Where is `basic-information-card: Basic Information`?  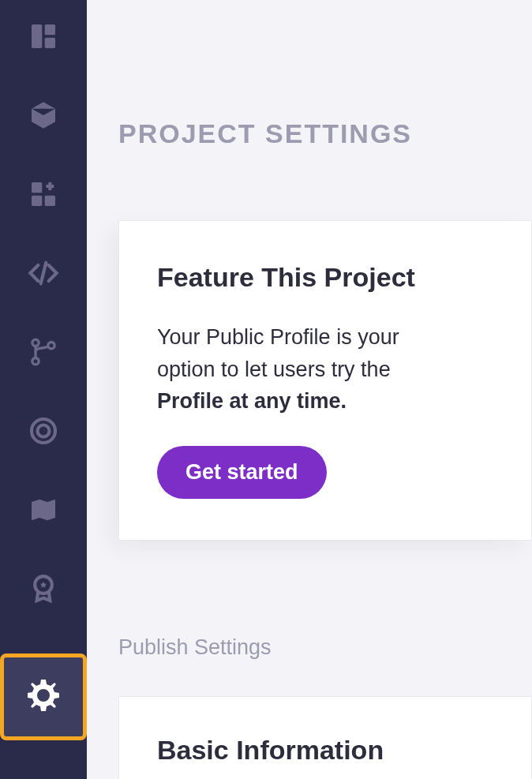
basic-information-card: Basic Information is located at coordinates (325, 738).